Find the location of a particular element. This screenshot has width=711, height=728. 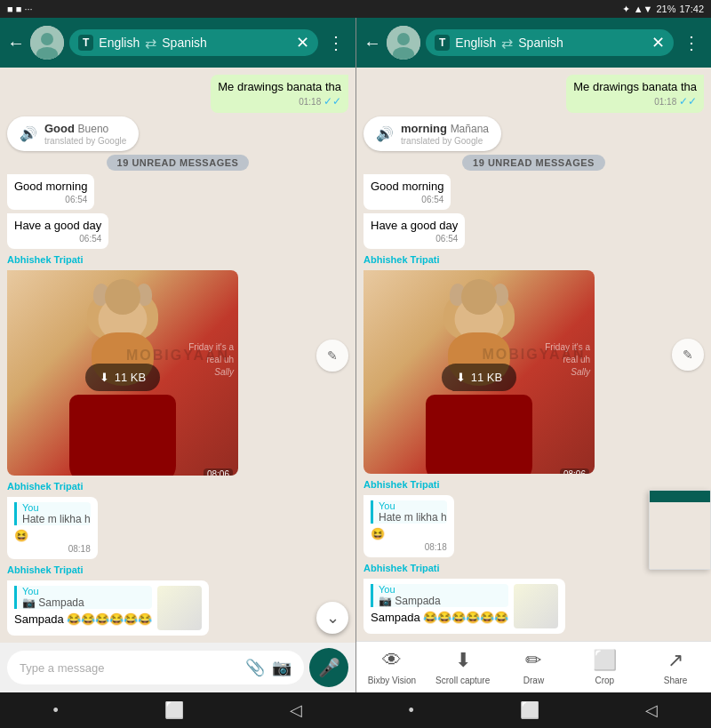

nav-back-button: ◁ is located at coordinates (296, 710).